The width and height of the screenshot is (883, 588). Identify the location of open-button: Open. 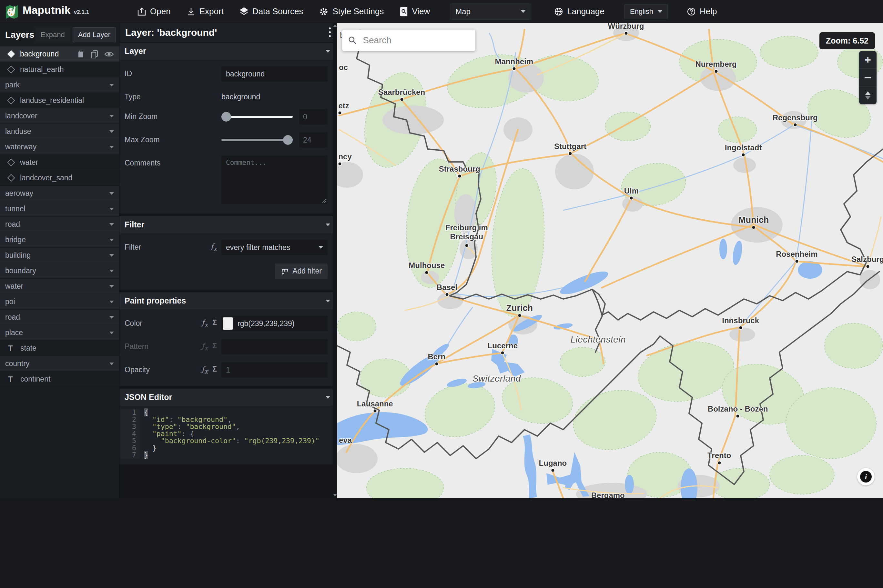
(154, 11).